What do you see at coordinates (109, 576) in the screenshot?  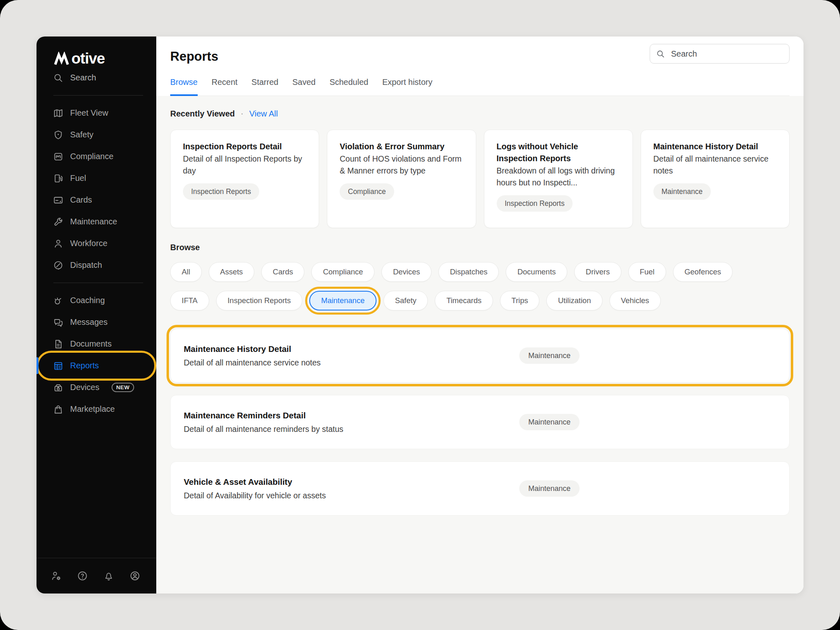 I see `notifications-button` at bounding box center [109, 576].